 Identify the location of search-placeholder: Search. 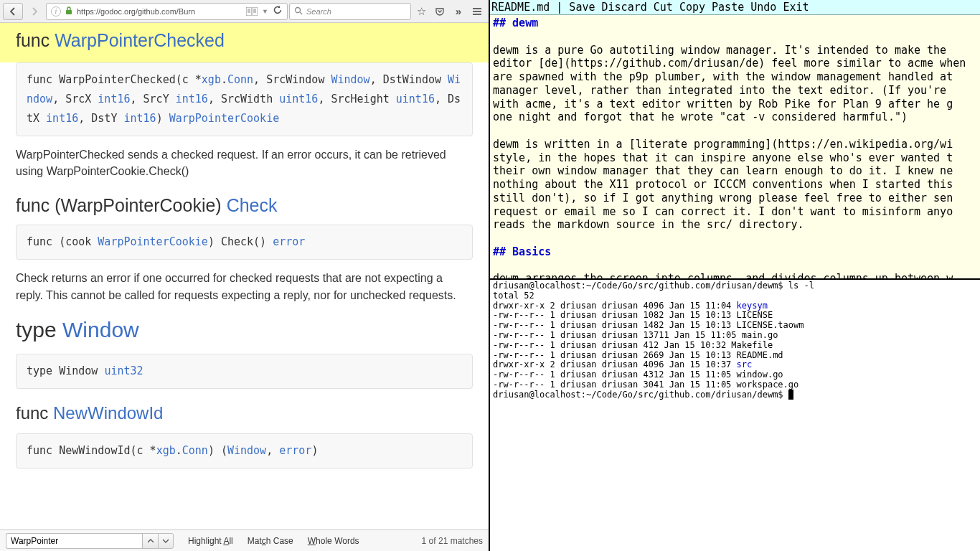
(319, 11).